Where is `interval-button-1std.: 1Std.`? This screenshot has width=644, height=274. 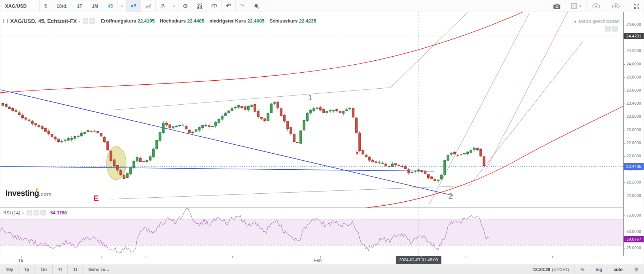
interval-button-1std.: 1Std. is located at coordinates (62, 6).